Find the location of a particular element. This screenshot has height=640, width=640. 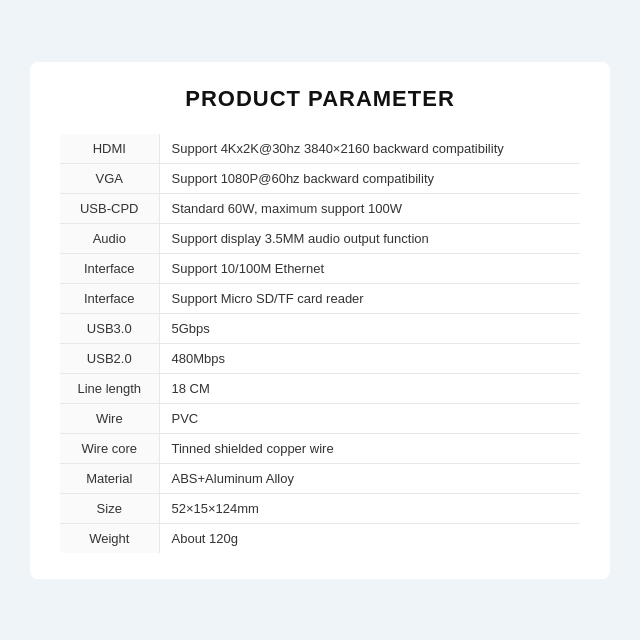

spec-value: Support 4Kx2K@30hz 3840×2160 backward co… is located at coordinates (370, 148).